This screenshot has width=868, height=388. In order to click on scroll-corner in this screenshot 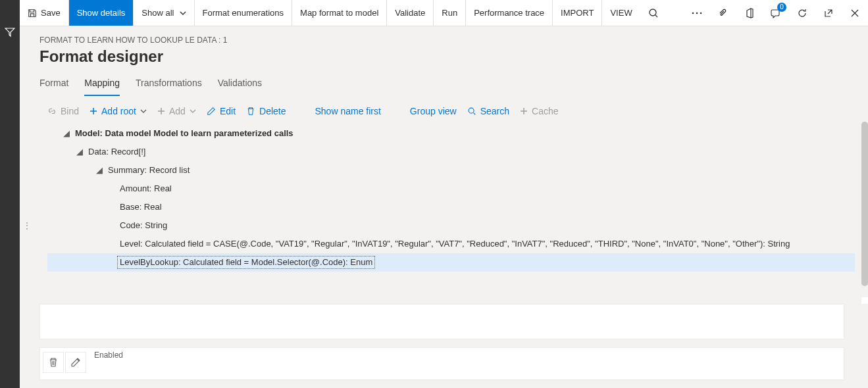, I will do `click(865, 301)`.